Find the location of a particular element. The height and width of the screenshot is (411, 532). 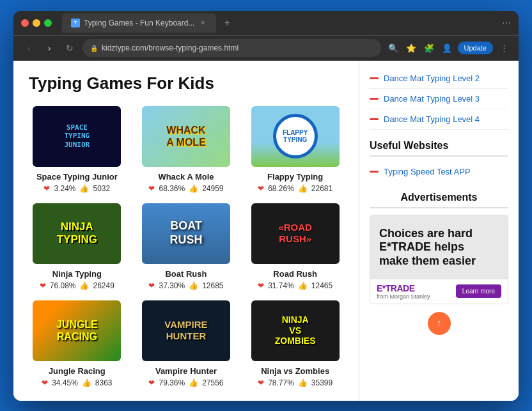

ad-inner: Choices are hardE*TRADE helpsmake them e… is located at coordinates (439, 247).